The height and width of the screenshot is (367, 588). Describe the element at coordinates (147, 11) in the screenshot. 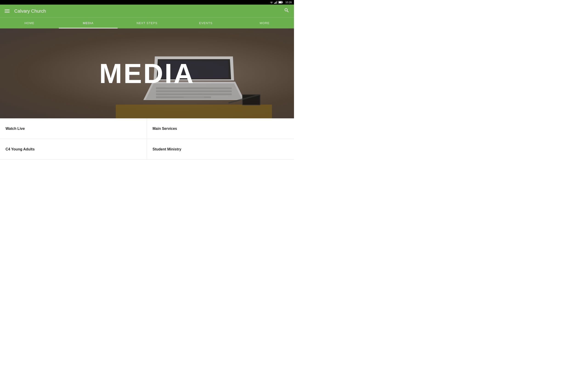

I see `app-bar: Calvary Church` at that location.